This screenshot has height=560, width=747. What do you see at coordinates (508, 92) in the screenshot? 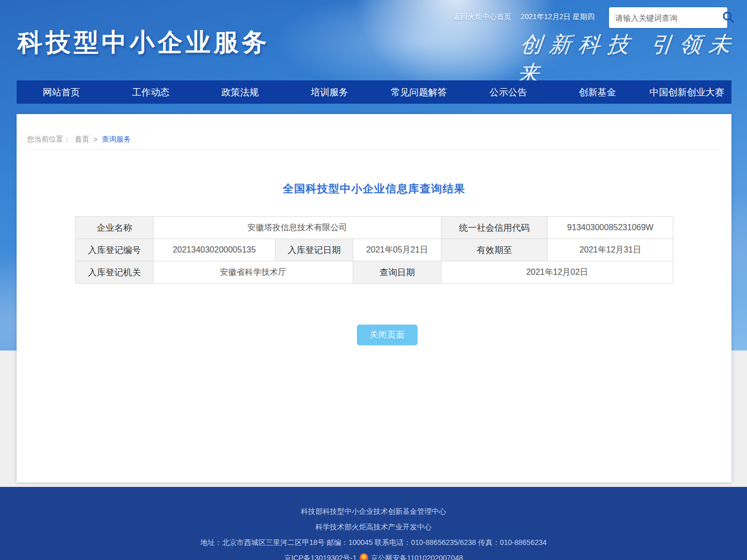
I see `nav-item-notices: 公示公告` at bounding box center [508, 92].